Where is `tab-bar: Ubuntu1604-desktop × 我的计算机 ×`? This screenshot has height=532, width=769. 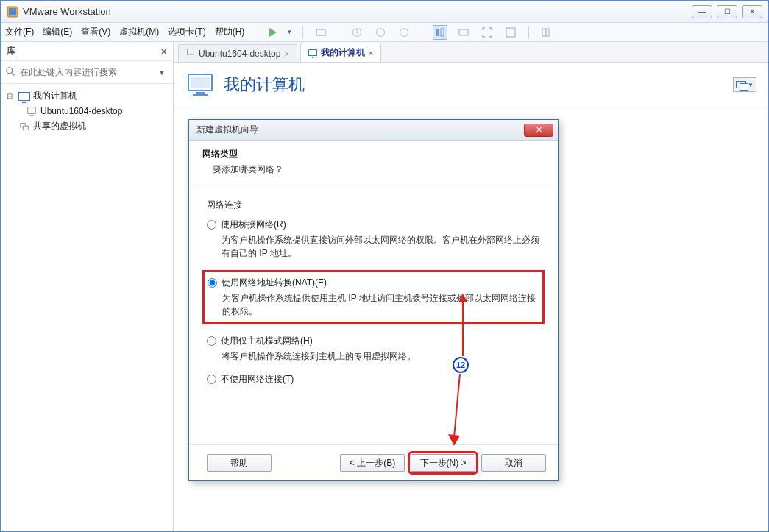 tab-bar: Ubuntu1604-desktop × 我的计算机 × is located at coordinates (471, 52).